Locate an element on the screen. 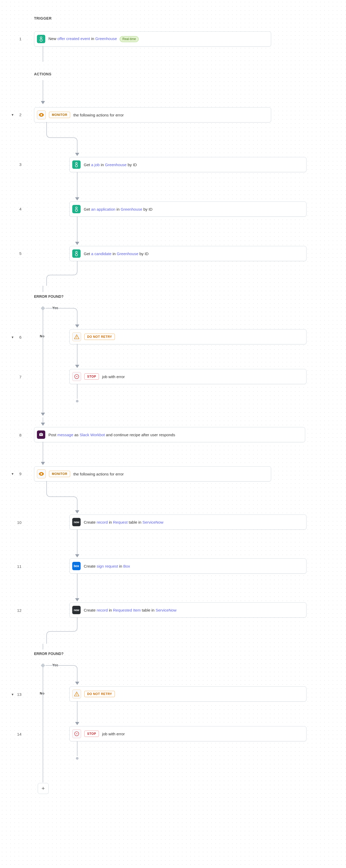  step-14-text: job with error is located at coordinates (202, 734).